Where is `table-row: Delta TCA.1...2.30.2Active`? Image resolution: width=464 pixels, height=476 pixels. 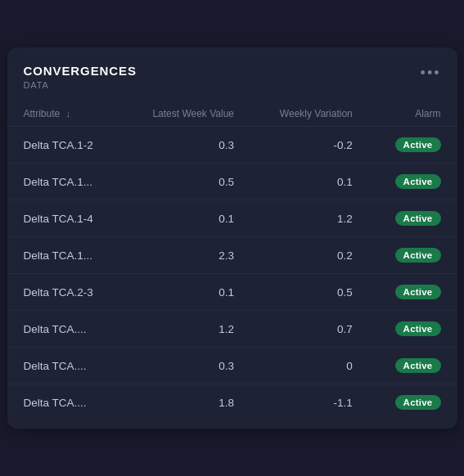 table-row: Delta TCA.1...2.30.2Active is located at coordinates (232, 255).